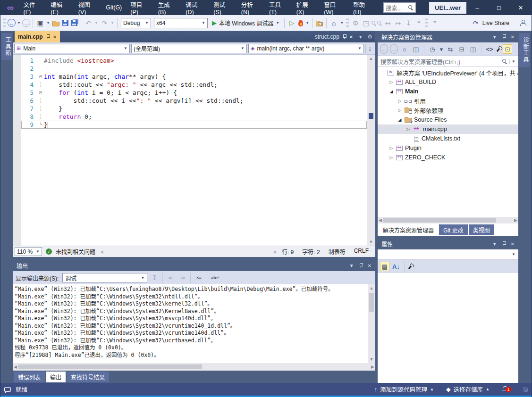 The height and width of the screenshot is (397, 532). Describe the element at coordinates (194, 323) in the screenshot. I see `output-body: “Main.exe” (Win32): 已加载“C:\Users\fuxingh…` at that location.